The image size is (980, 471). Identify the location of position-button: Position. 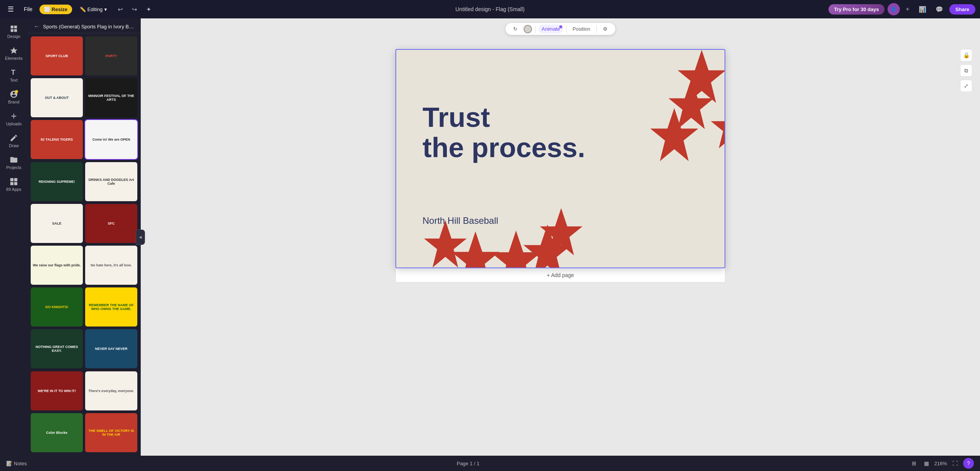
(581, 29).